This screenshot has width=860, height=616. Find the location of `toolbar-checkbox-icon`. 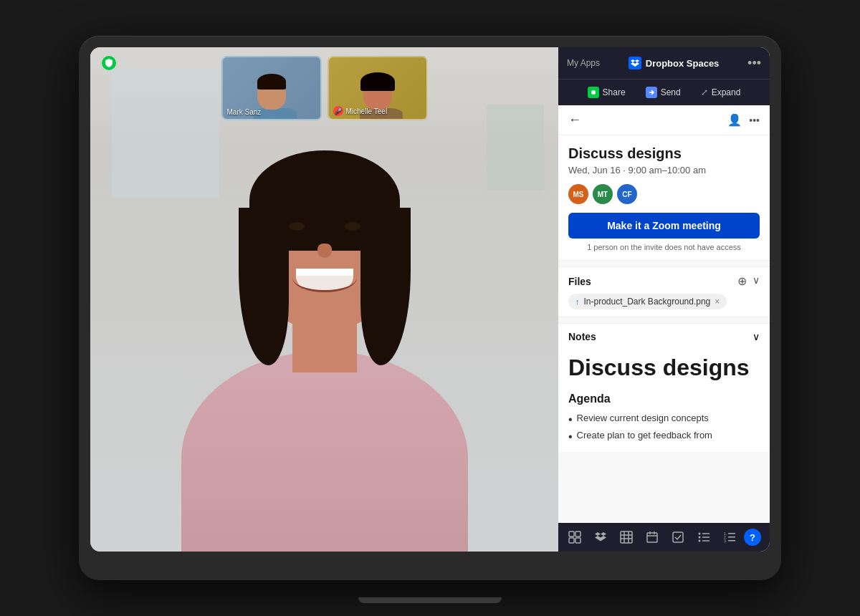

toolbar-checkbox-icon is located at coordinates (678, 537).